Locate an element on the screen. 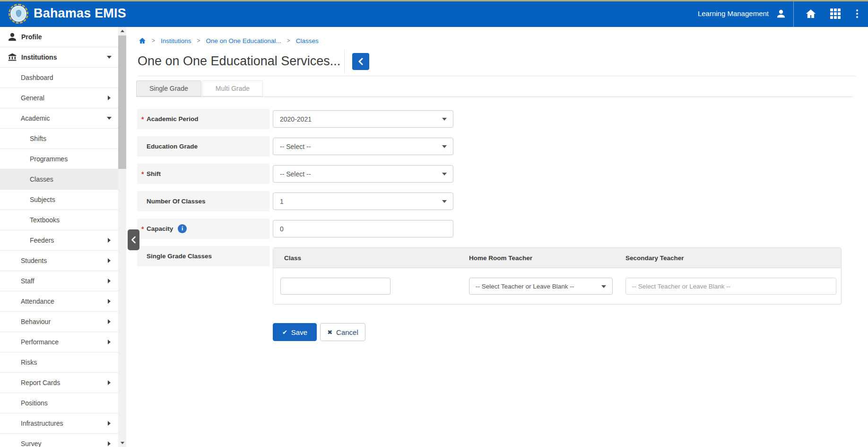  learning-management-link: Learning Management is located at coordinates (733, 13).